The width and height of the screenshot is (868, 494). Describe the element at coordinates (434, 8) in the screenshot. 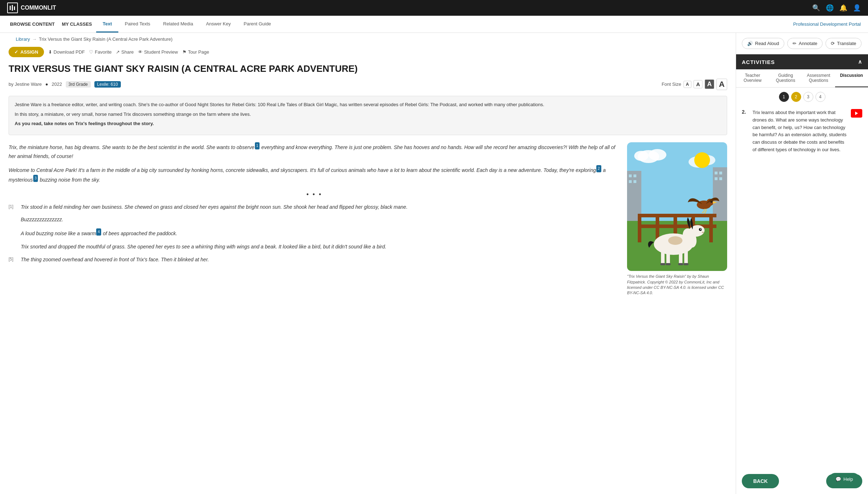

I see `top-nav: COMMONLIT 🔍 🌐 🔔 👤` at that location.